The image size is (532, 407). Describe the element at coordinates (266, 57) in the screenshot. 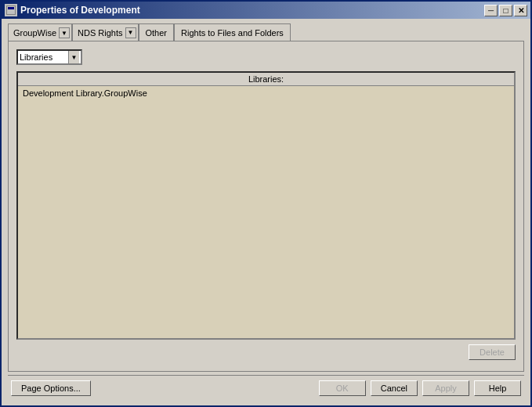

I see `sub-combo-row: Libraries ▼` at that location.